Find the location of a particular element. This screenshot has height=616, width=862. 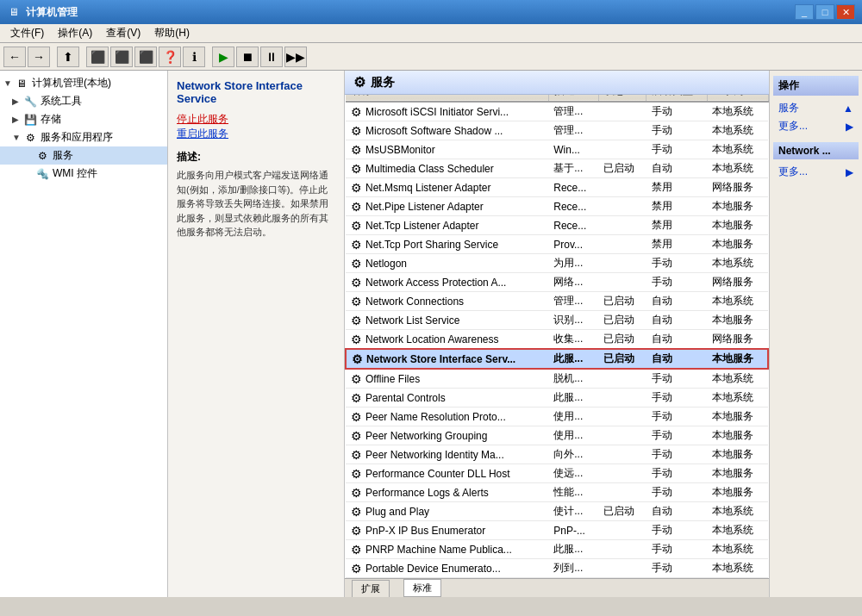

sidebar-item-system: ▶ 🔧 系统工具 is located at coordinates (84, 102).